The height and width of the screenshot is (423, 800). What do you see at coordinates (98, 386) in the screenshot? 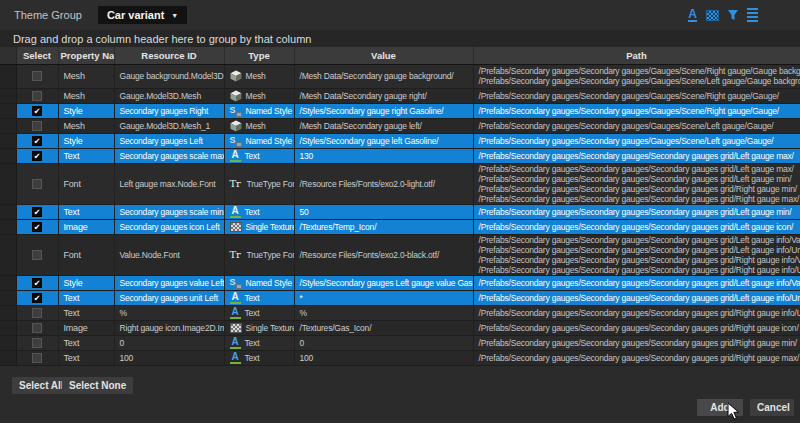
I see `select-none-button: Select None` at bounding box center [98, 386].